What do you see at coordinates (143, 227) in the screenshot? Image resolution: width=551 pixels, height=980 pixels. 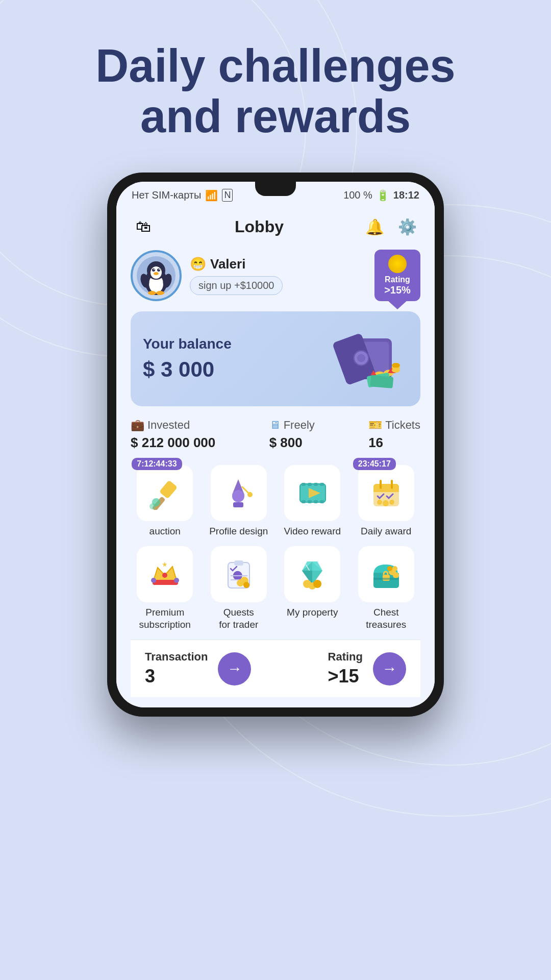 I see `shop-icon: 🛍` at bounding box center [143, 227].